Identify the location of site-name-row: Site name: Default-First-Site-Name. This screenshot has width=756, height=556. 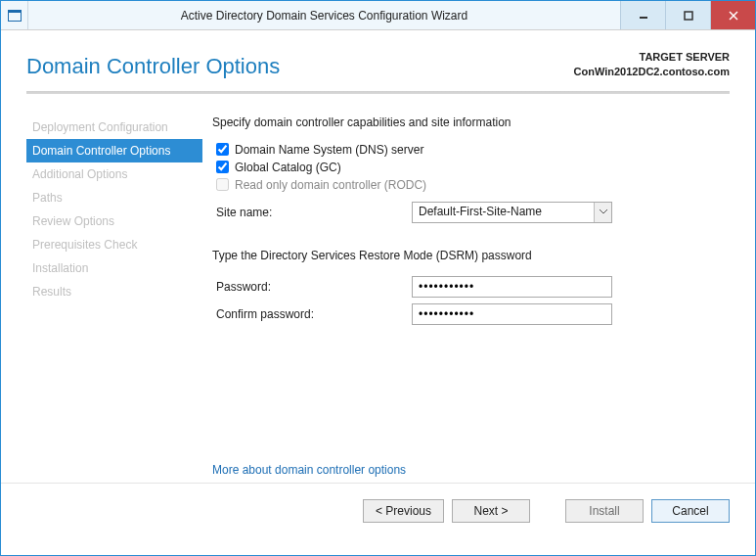
(471, 212).